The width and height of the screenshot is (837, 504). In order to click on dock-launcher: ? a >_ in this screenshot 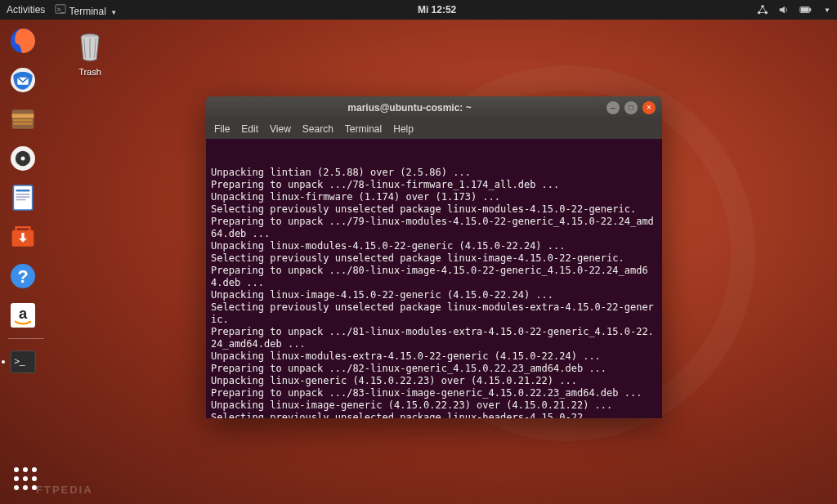, I will do `click(26, 201)`.